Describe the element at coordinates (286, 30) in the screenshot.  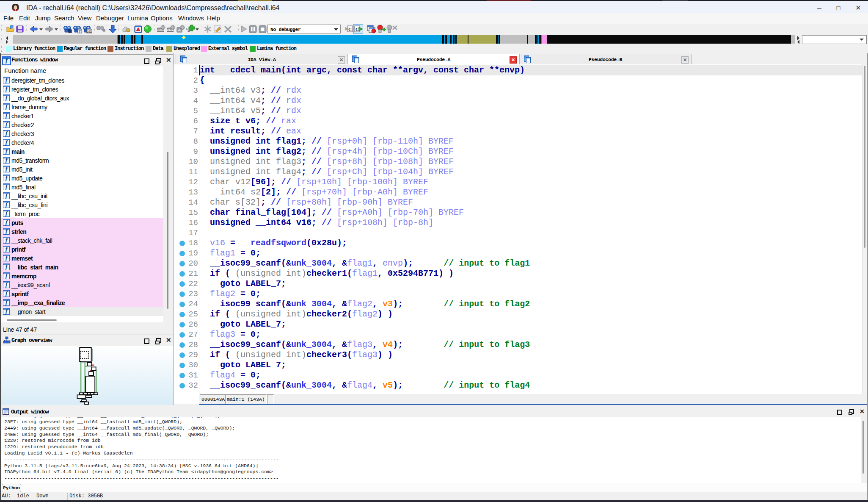
I see `svg-text: No debugger` at that location.